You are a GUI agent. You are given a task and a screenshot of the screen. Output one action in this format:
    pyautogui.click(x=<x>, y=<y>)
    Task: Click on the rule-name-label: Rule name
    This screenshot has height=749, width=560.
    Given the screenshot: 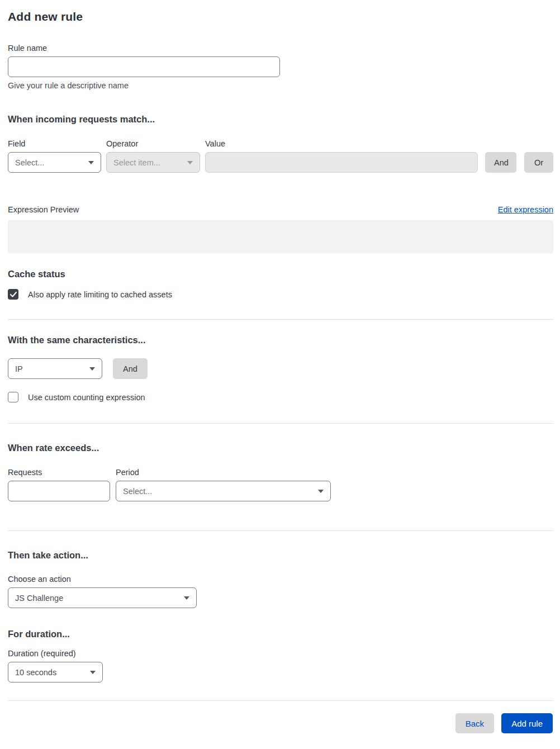 What is the action you would take?
    pyautogui.click(x=281, y=48)
    